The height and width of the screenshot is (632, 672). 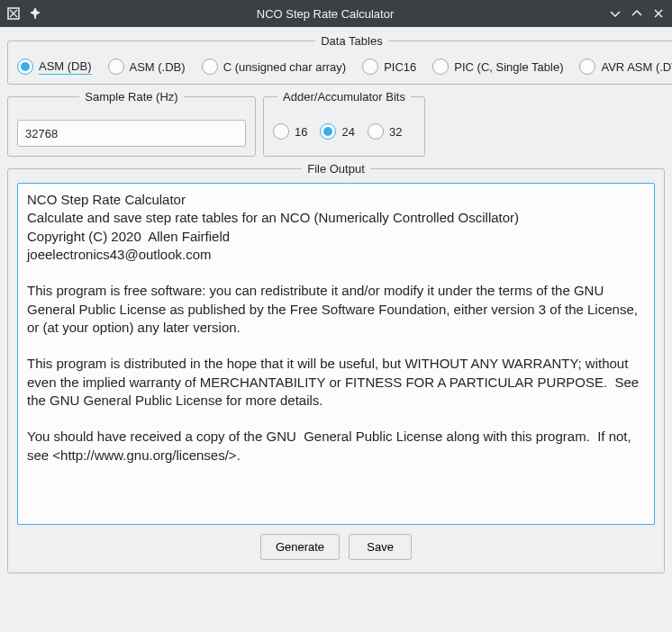 What do you see at coordinates (132, 123) in the screenshot?
I see `sample-rate-group: Sample Rate (Hz)` at bounding box center [132, 123].